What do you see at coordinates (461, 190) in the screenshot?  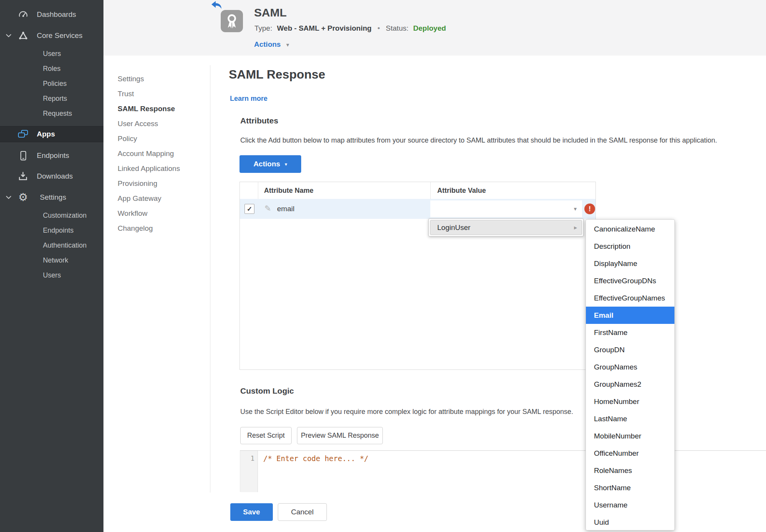 I see `column-header-attribute-value: Attribute Value` at bounding box center [461, 190].